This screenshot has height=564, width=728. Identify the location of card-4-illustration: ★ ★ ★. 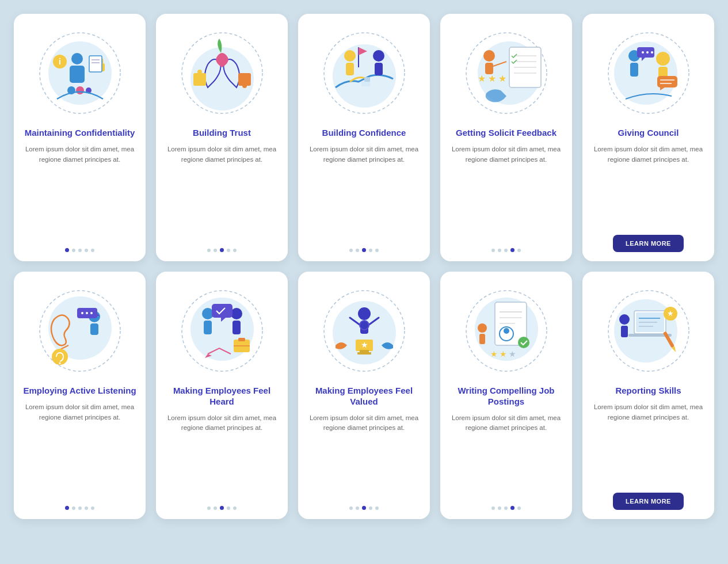
(506, 73).